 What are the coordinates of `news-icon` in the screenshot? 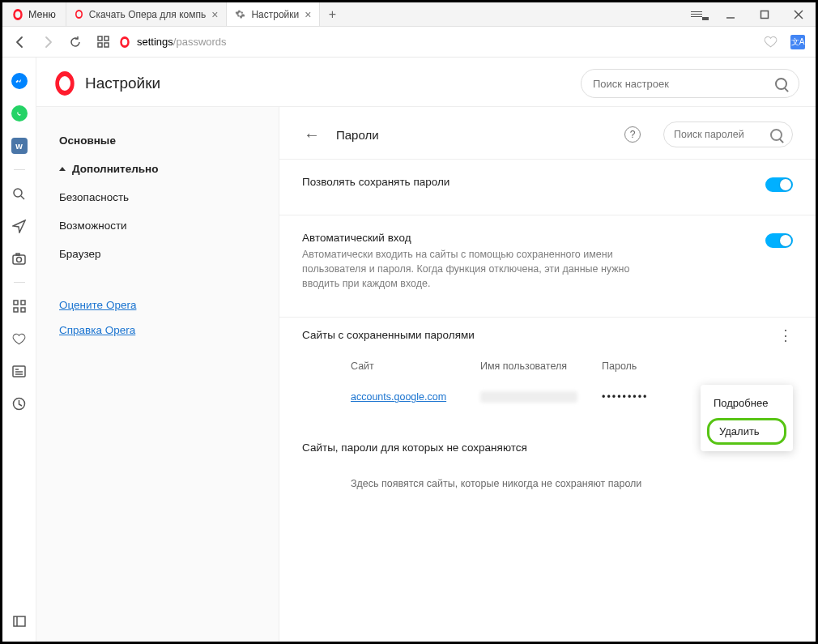 It's located at (19, 371).